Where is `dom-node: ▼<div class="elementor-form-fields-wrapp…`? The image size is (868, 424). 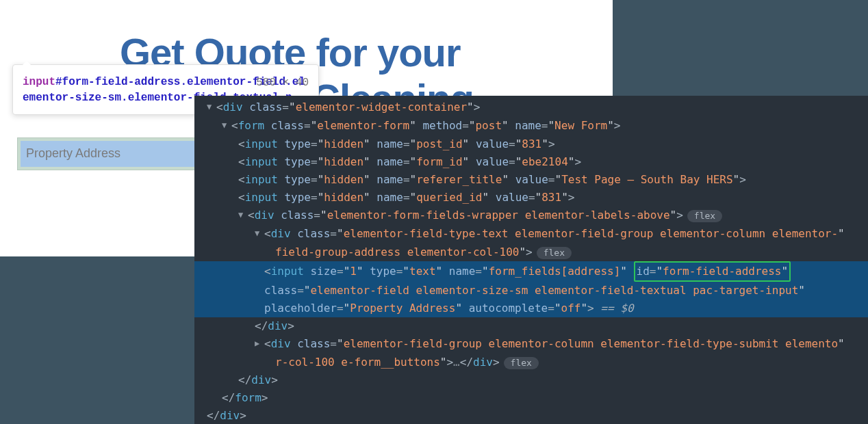
dom-node: ▼<div class="elementor-form-fields-wrapp… is located at coordinates (531, 216).